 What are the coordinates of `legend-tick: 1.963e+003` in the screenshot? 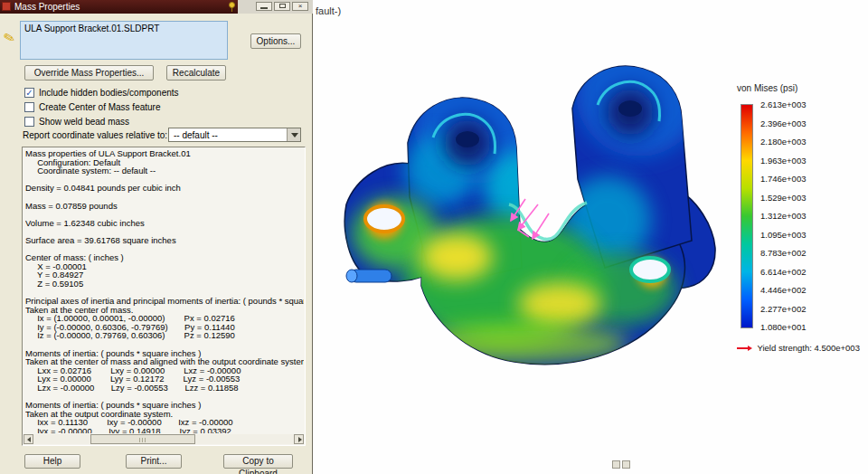 It's located at (783, 161).